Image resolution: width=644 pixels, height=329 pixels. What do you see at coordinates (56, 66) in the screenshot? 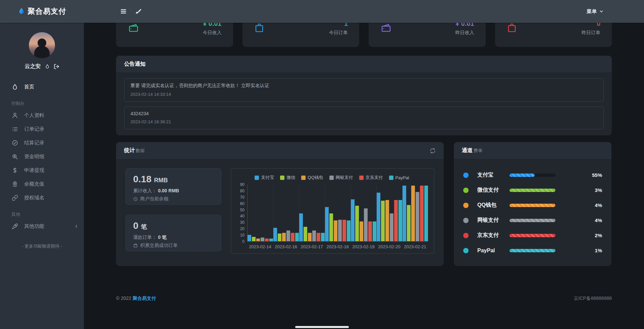
I see `logout-icon` at bounding box center [56, 66].